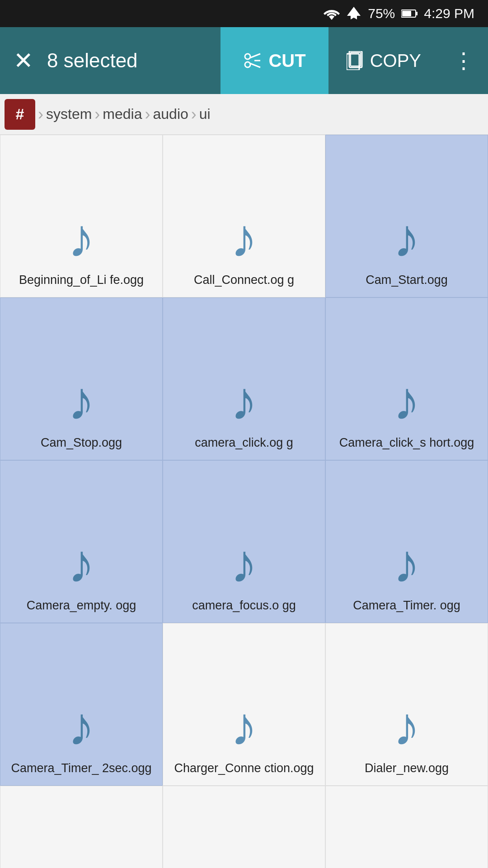 This screenshot has height=868, width=488. Describe the element at coordinates (244, 280) in the screenshot. I see `file-name: Call_Connect.og g` at that location.